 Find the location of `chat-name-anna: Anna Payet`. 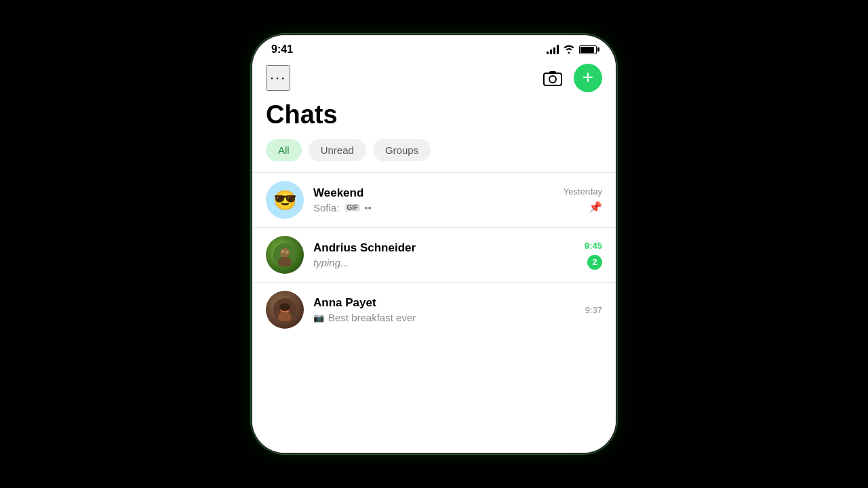

chat-name-anna: Anna Payet is located at coordinates (445, 303).